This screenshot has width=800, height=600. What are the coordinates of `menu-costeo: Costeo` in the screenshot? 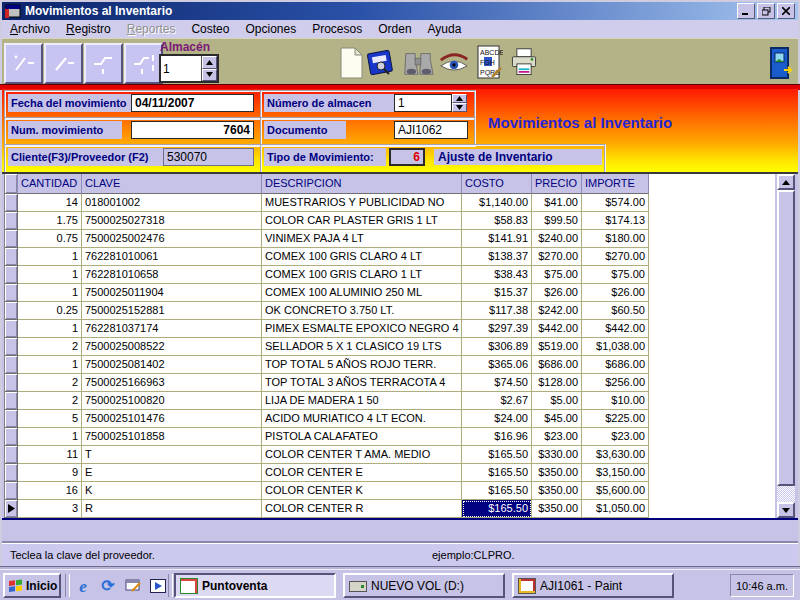 It's located at (210, 29).